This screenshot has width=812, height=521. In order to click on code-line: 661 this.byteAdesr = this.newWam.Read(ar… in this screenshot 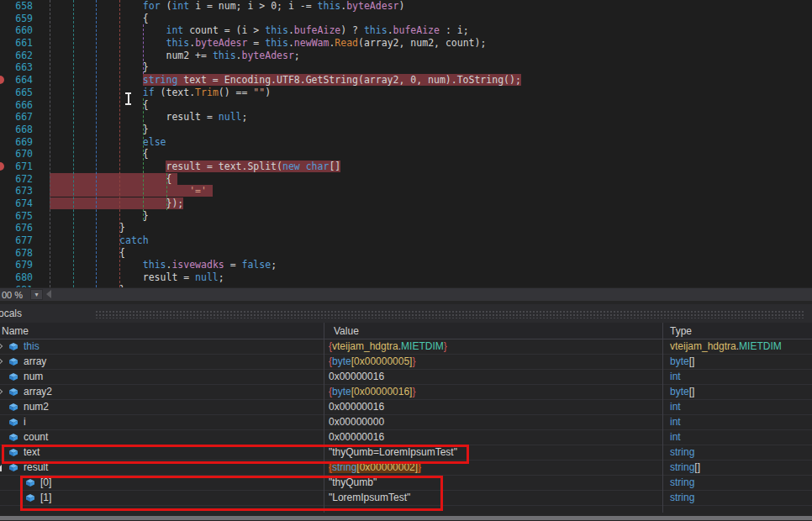, I will do `click(406, 44)`.